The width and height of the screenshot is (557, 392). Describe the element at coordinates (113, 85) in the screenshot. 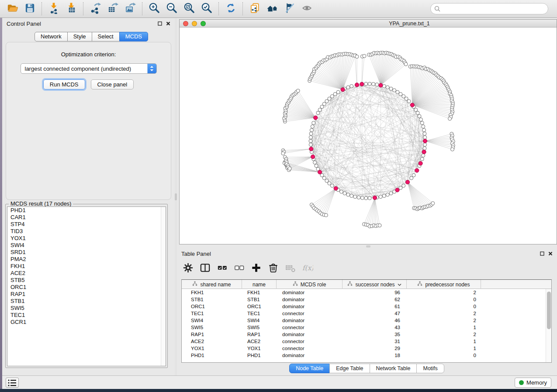

I see `close-panel-button: Close panel` at that location.